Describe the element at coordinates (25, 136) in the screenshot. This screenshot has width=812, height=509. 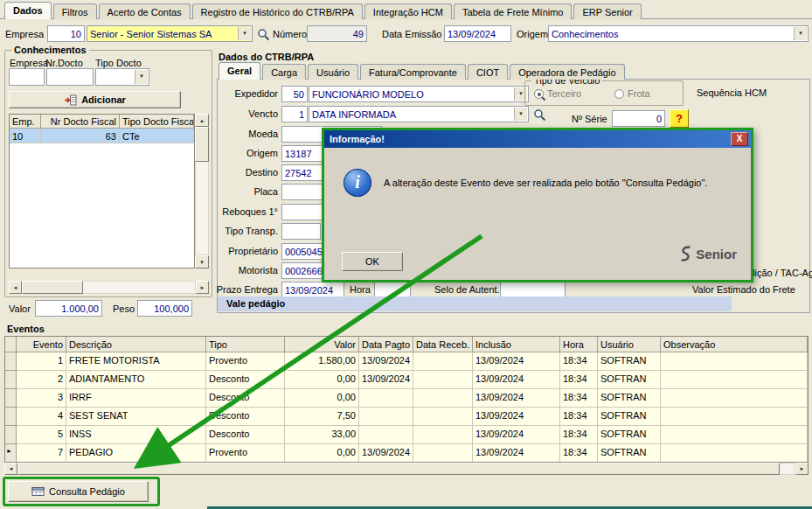
I see `cell: 10` at that location.